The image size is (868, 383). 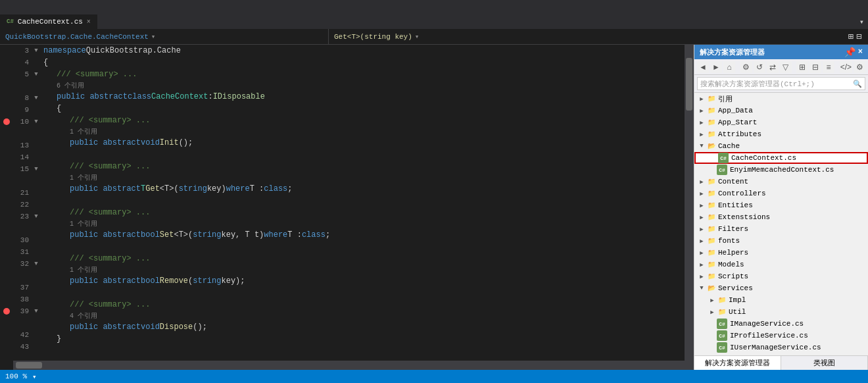 What do you see at coordinates (417, 37) in the screenshot?
I see `nav-method-dropdown: ▾` at bounding box center [417, 37].